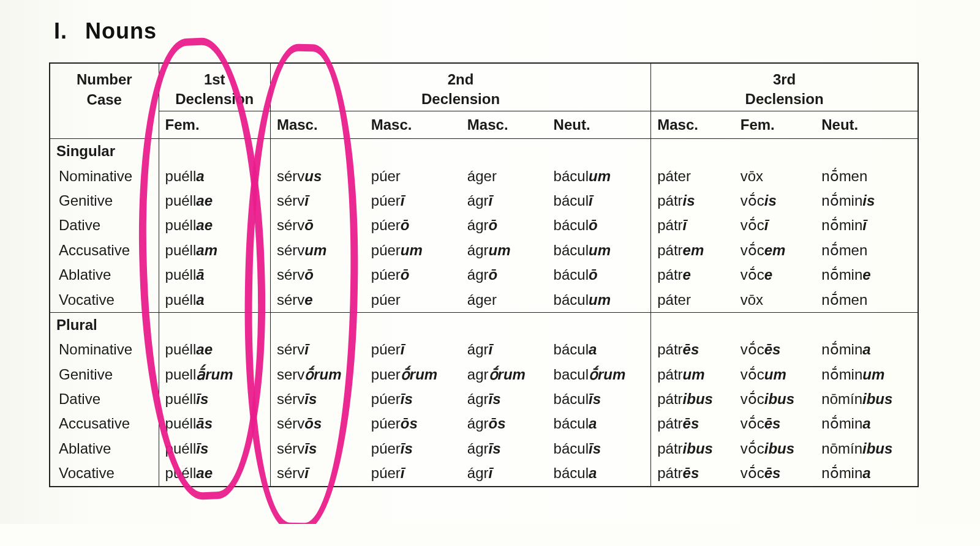 This screenshot has height=546, width=980. What do you see at coordinates (104, 275) in the screenshot?
I see `case-label: Ablative` at bounding box center [104, 275].